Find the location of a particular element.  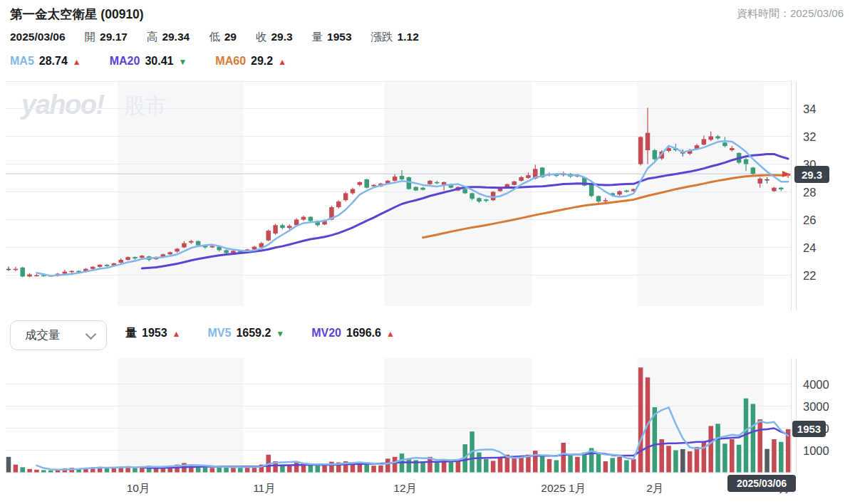

mv5-legend-item: MV5 1659.2 ▼ is located at coordinates (246, 333).